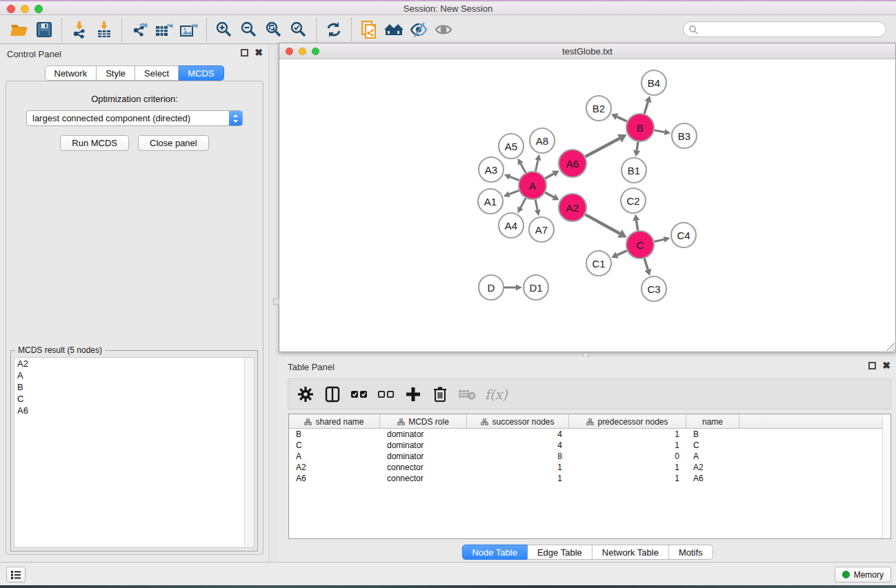 The height and width of the screenshot is (588, 896). Describe the element at coordinates (785, 29) in the screenshot. I see `search-field` at that location.